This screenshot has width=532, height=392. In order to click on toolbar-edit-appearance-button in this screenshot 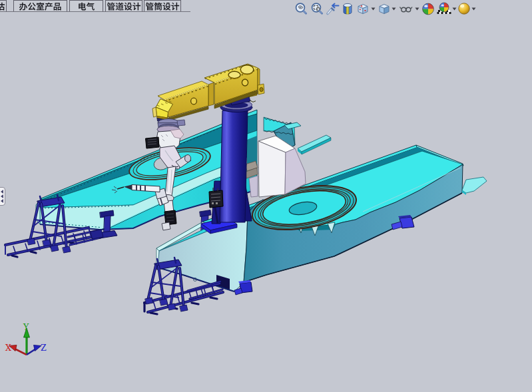, I will do `click(428, 9)`.